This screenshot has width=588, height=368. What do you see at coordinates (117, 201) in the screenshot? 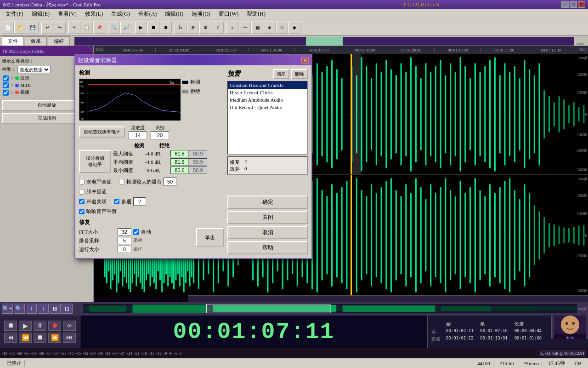
I see `multipass-cb` at bounding box center [117, 201].